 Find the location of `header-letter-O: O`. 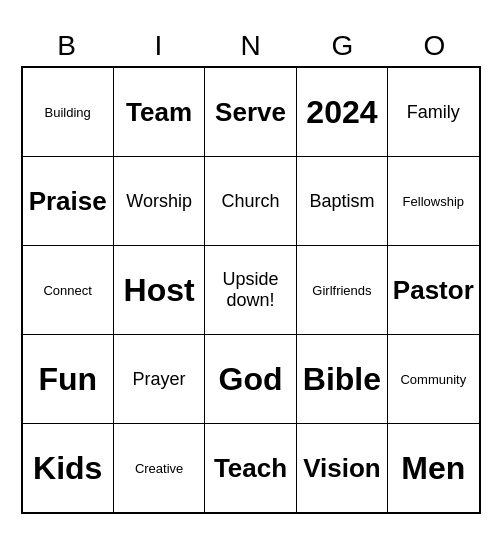

header-letter-O: O is located at coordinates (435, 46).